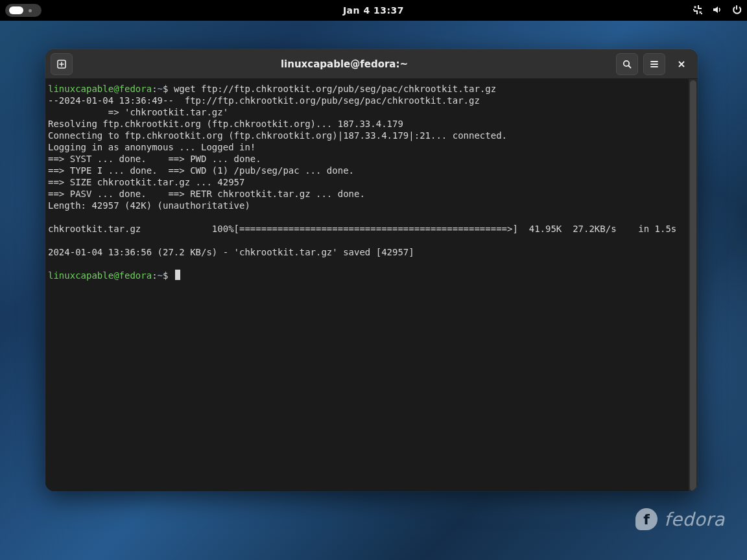 Image resolution: width=747 pixels, height=560 pixels. Describe the element at coordinates (682, 64) in the screenshot. I see `close-button` at that location.